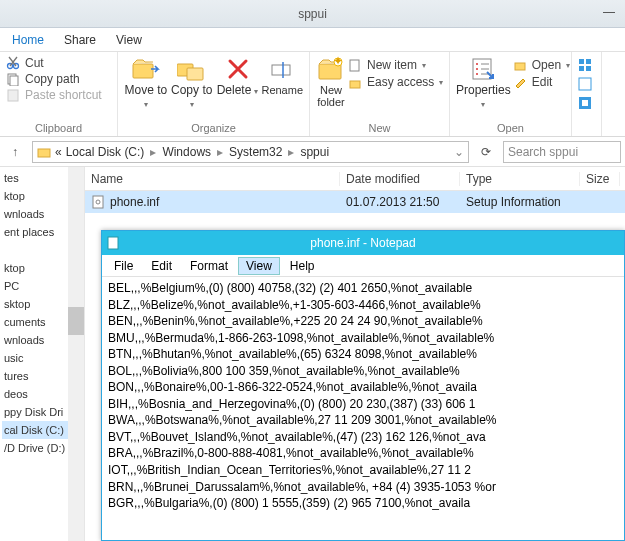  Describe the element at coordinates (355, 82) in the screenshot. I see `easy-access-icon` at that location.